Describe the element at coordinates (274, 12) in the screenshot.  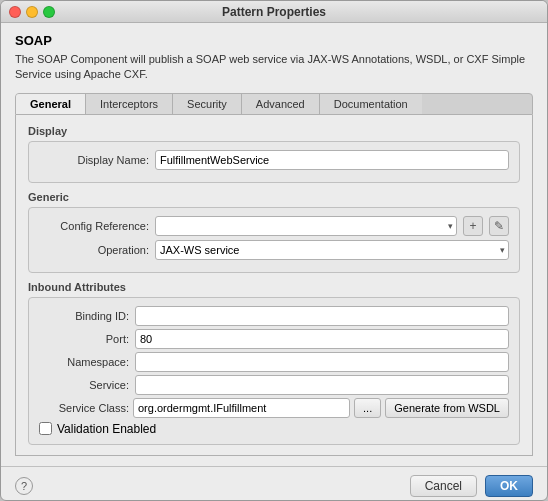
I see `title-bar: Pattern Properties` at that location.